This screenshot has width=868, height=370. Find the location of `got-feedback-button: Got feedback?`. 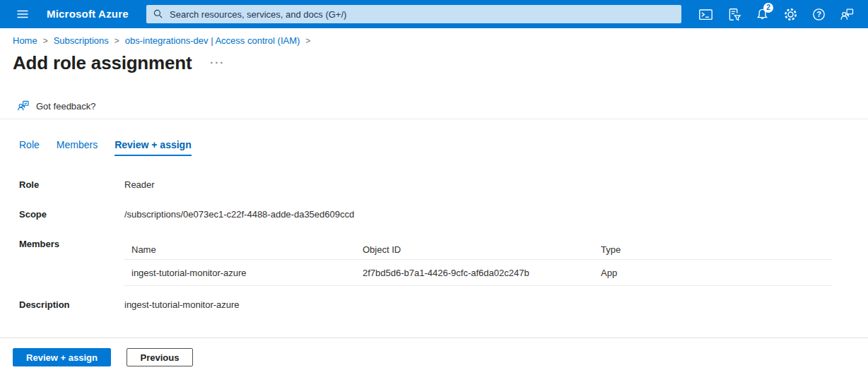

got-feedback-button: Got feedback? is located at coordinates (57, 106).